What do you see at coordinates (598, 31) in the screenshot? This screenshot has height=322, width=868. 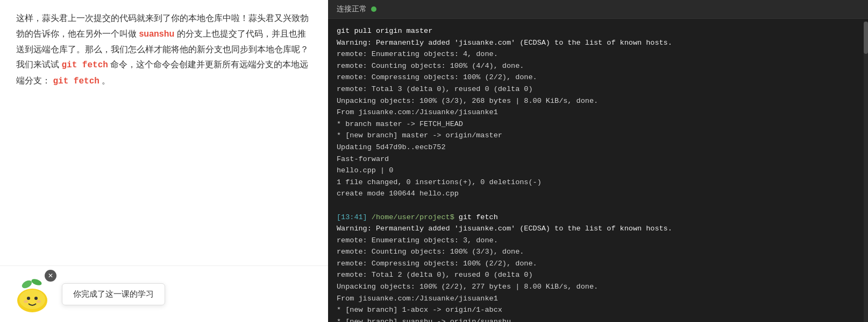 I see `terminal-line: git pull origin master` at bounding box center [598, 31].